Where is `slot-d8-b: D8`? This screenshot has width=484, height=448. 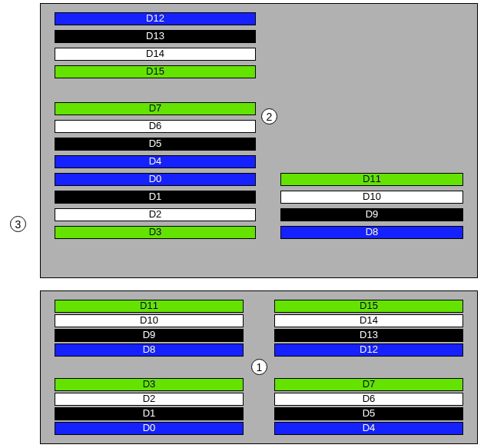
slot-d8-b: D8 is located at coordinates (149, 350).